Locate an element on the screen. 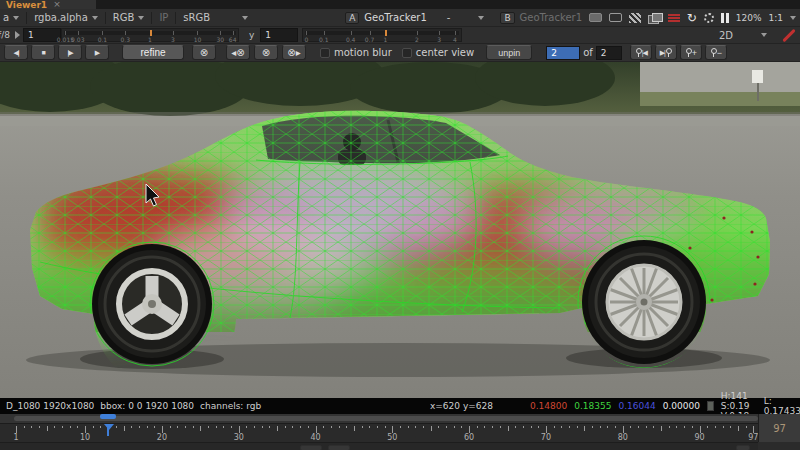 The width and height of the screenshot is (800, 450). prev-keyframe-arrow: |◀ is located at coordinates (644, 53).